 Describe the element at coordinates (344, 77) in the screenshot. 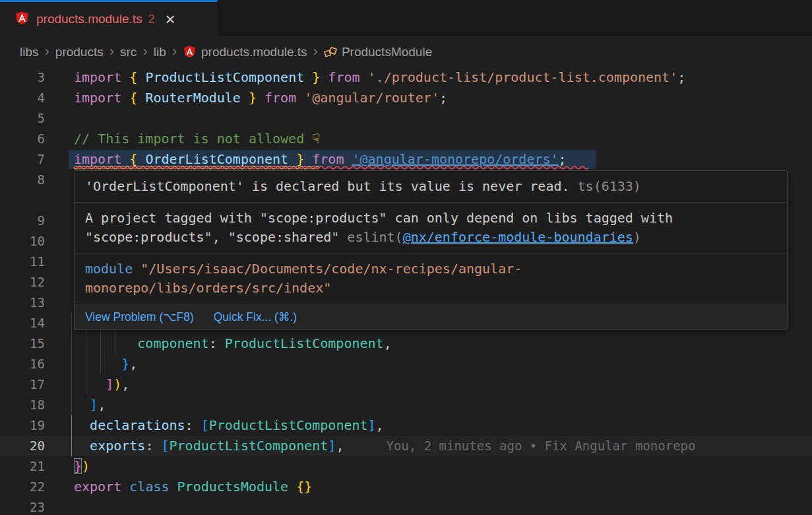

I see `code-token: from` at that location.